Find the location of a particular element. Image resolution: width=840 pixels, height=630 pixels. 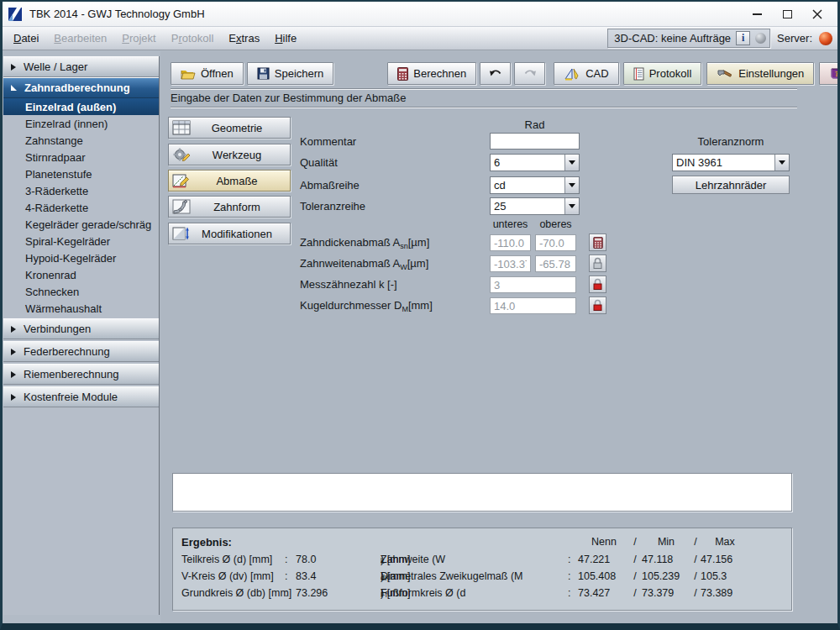

app-logo-icon is located at coordinates (15, 14).